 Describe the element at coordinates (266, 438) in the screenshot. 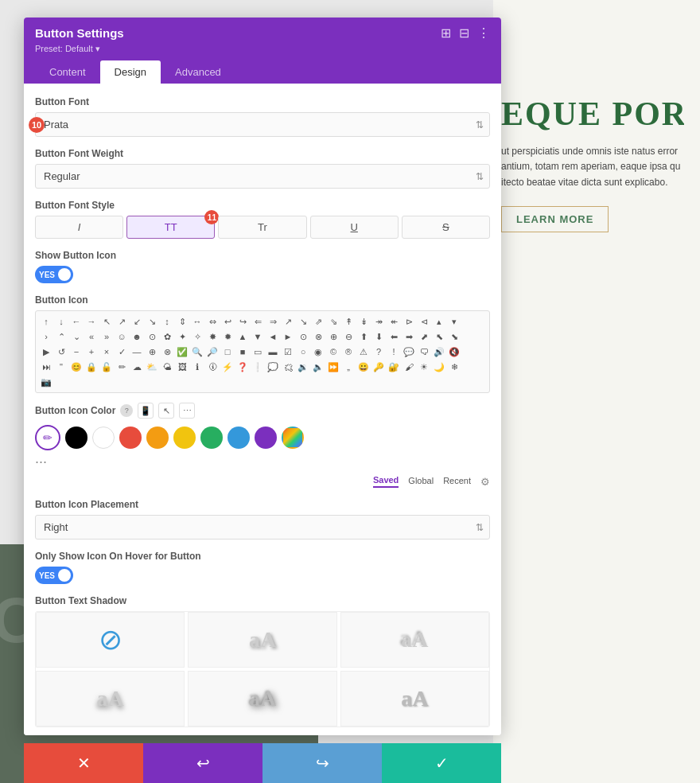

I see `swatch-purple` at that location.